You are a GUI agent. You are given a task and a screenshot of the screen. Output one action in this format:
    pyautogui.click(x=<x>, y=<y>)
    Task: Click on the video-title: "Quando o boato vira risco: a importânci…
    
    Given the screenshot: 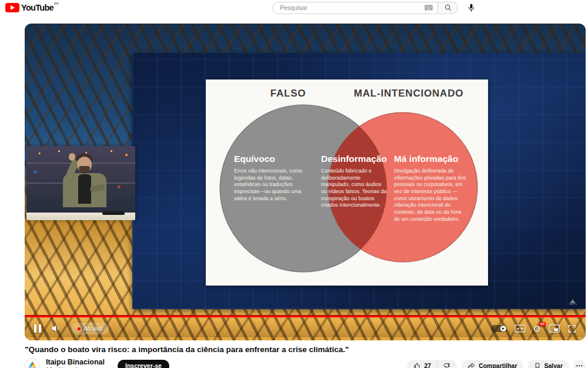 What is the action you would take?
    pyautogui.click(x=292, y=350)
    